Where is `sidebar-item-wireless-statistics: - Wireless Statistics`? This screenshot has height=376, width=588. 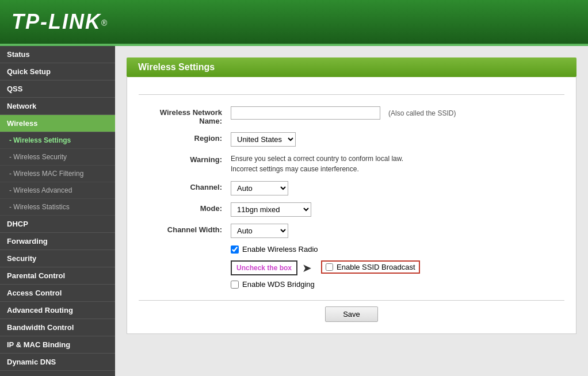
sidebar-item-wireless-statistics: - Wireless Statistics is located at coordinates (58, 207).